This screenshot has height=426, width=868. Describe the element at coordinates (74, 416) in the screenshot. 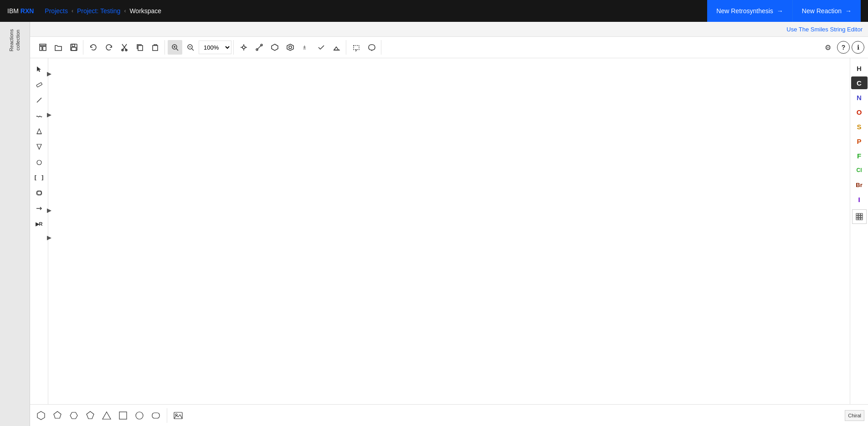

I see `hexagon-flat-btn` at that location.